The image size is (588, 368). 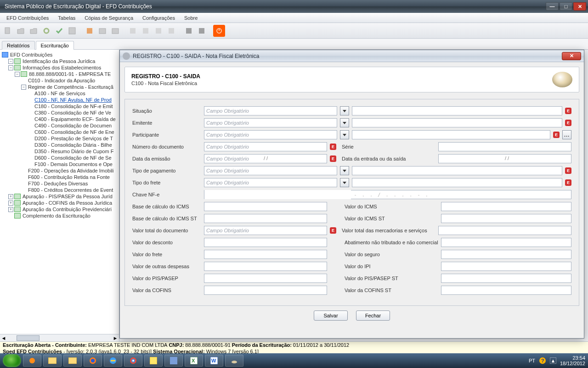 I want to click on input-serie, so click(x=505, y=147).